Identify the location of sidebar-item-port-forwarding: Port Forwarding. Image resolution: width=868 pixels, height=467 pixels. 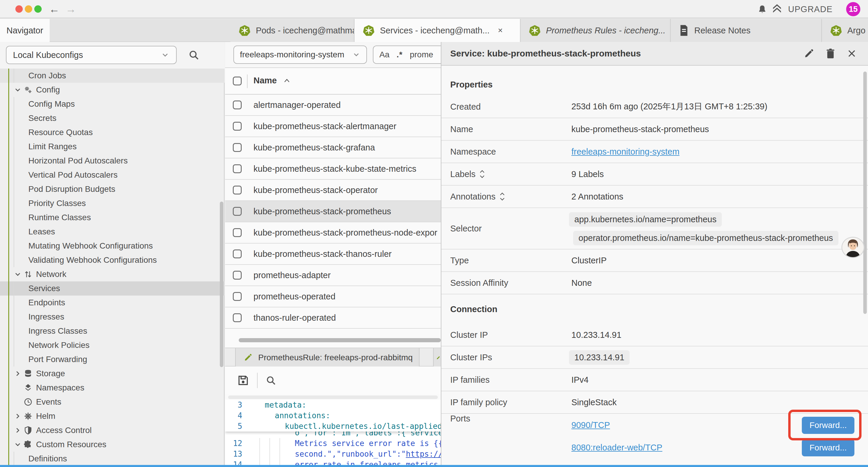
(112, 359).